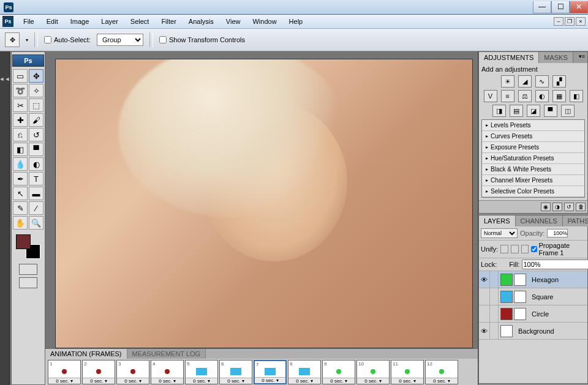 Image resolution: width=588 pixels, height=385 pixels. I want to click on clone-stamp-tool-icon: ⎌, so click(20, 135).